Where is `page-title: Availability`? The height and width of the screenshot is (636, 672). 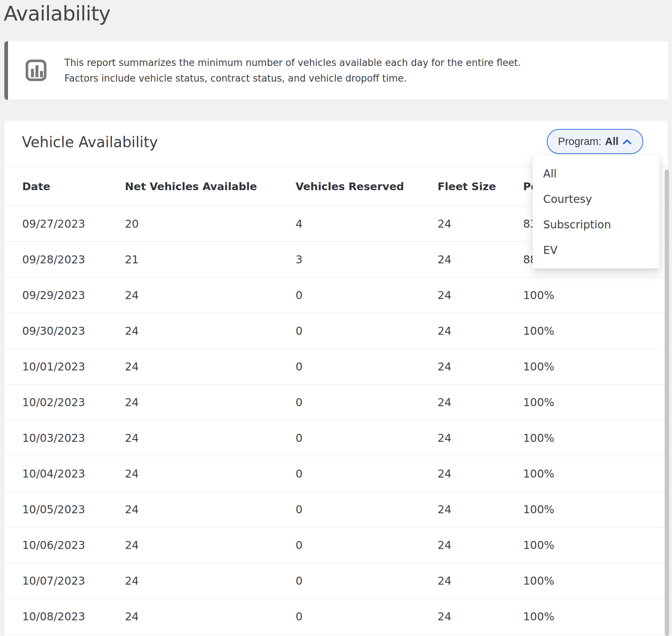
page-title: Availability is located at coordinates (57, 13).